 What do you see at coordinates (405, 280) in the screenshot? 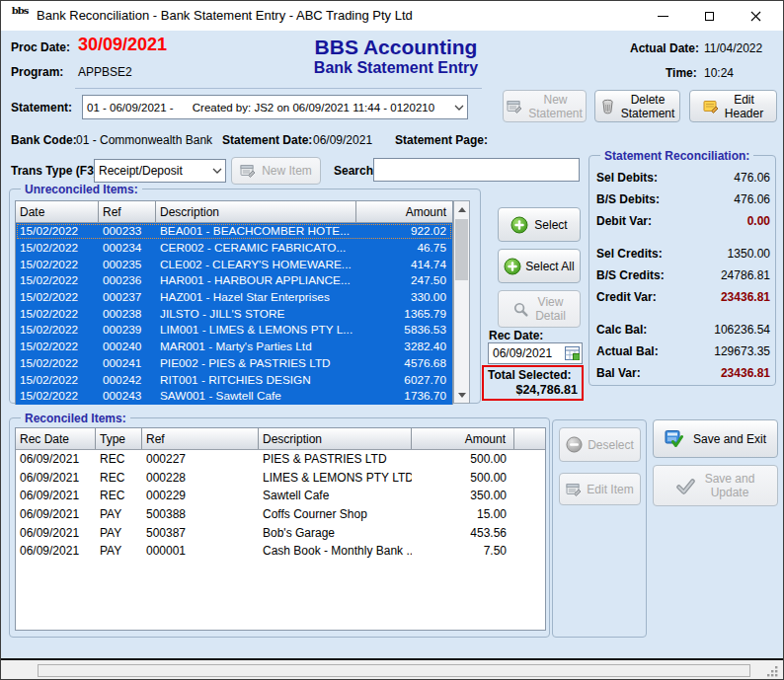
I see `cell: 247.50` at bounding box center [405, 280].